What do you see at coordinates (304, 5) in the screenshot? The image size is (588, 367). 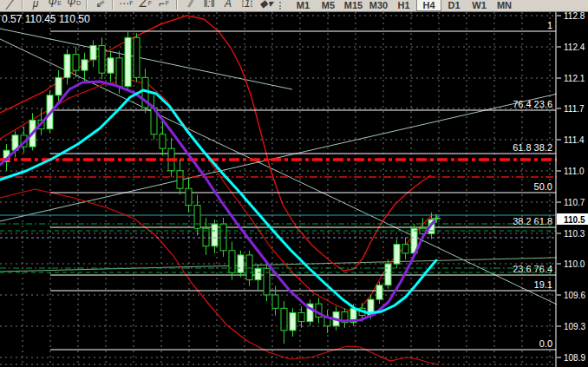 I see `timeframe-button-m1: M1` at bounding box center [304, 5].